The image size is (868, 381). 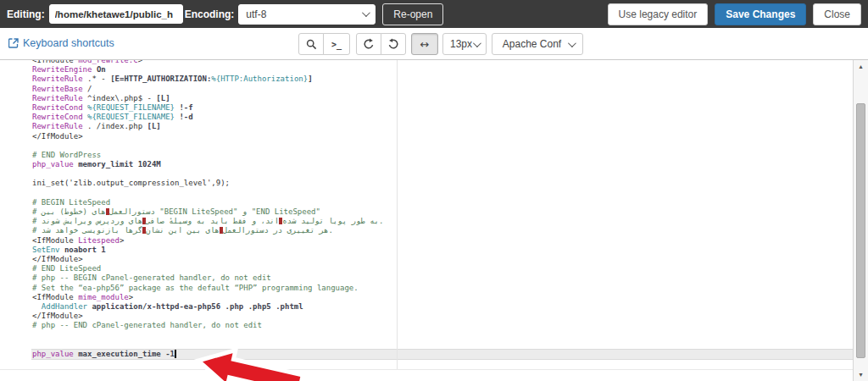 What do you see at coordinates (534, 44) in the screenshot?
I see `syntax-value: Apache Conf` at bounding box center [534, 44].